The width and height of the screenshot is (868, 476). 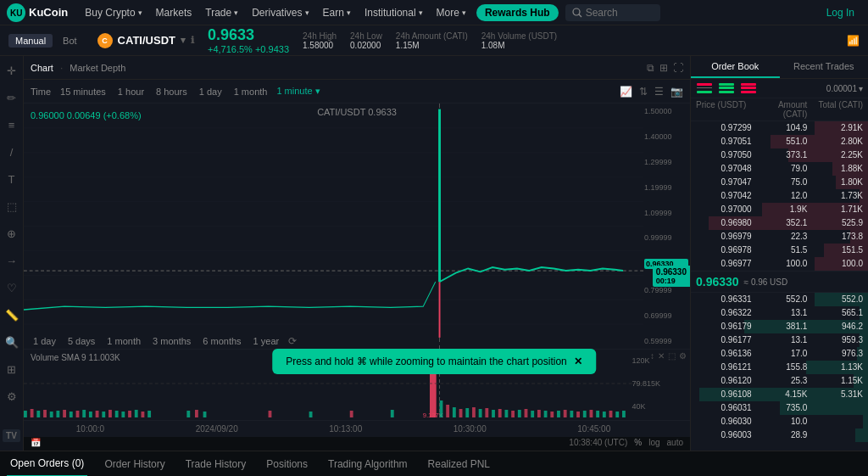 I want to click on chart-go-to-date: 📅, so click(x=36, y=443).